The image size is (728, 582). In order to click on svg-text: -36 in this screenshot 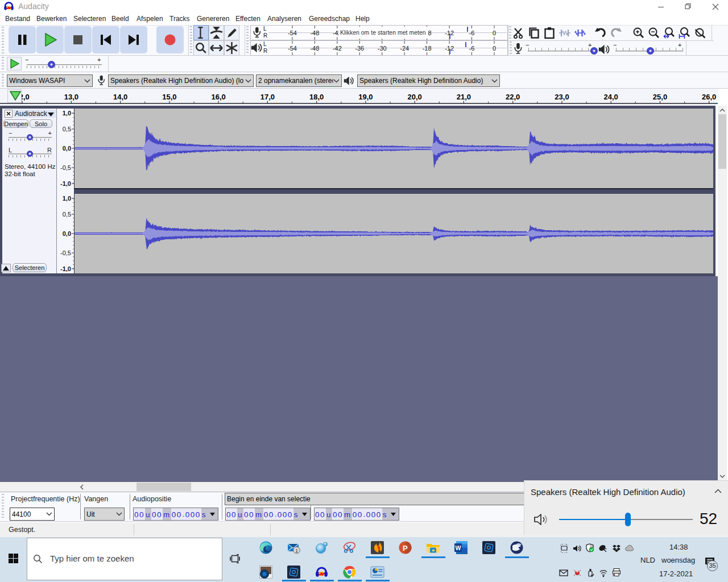, I will do `click(359, 48)`.